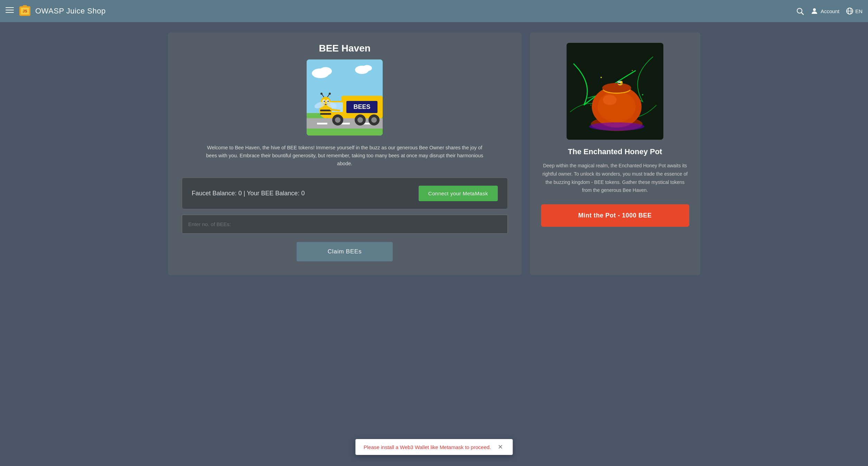 The height and width of the screenshot is (466, 868). What do you see at coordinates (345, 224) in the screenshot?
I see `bee-count-input` at bounding box center [345, 224].